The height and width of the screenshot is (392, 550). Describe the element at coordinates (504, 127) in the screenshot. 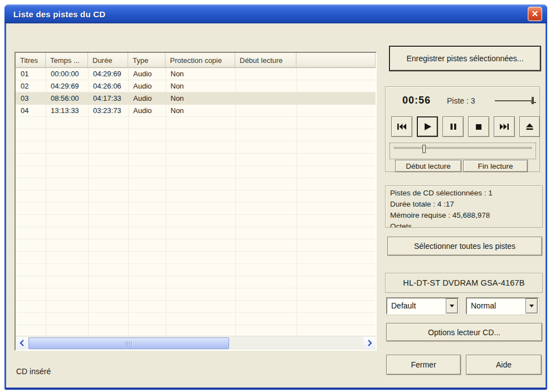

I see `next-track-button` at that location.